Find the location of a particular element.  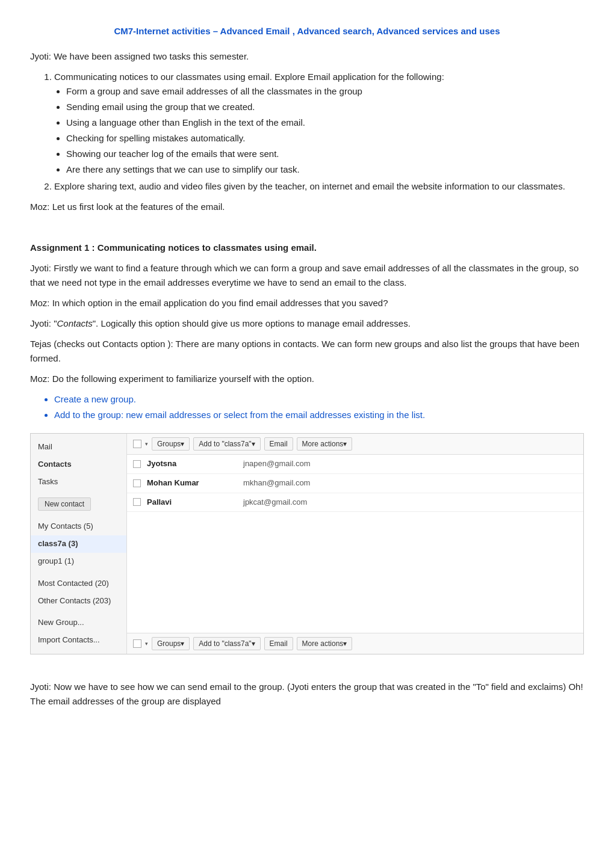

contact-email-jyotsna: jnapen@gmail.com is located at coordinates (277, 464).